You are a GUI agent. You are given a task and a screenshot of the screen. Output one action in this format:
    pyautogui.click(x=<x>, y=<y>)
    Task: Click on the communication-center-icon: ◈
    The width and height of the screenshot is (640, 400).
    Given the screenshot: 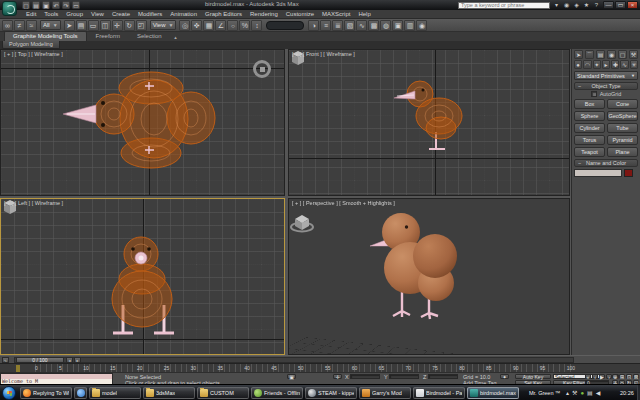 What is the action you would take?
    pyautogui.click(x=576, y=5)
    